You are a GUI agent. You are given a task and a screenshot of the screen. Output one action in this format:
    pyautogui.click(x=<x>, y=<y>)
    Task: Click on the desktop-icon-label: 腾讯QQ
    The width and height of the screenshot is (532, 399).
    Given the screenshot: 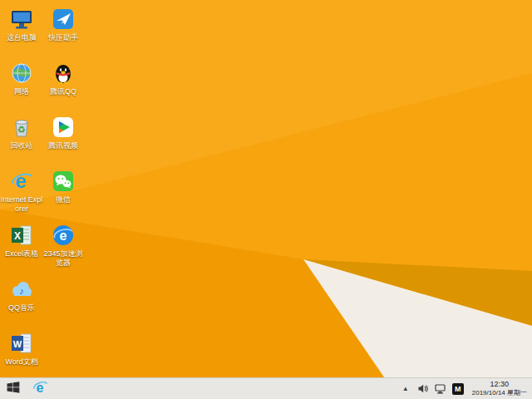 What is the action you would take?
    pyautogui.click(x=63, y=91)
    